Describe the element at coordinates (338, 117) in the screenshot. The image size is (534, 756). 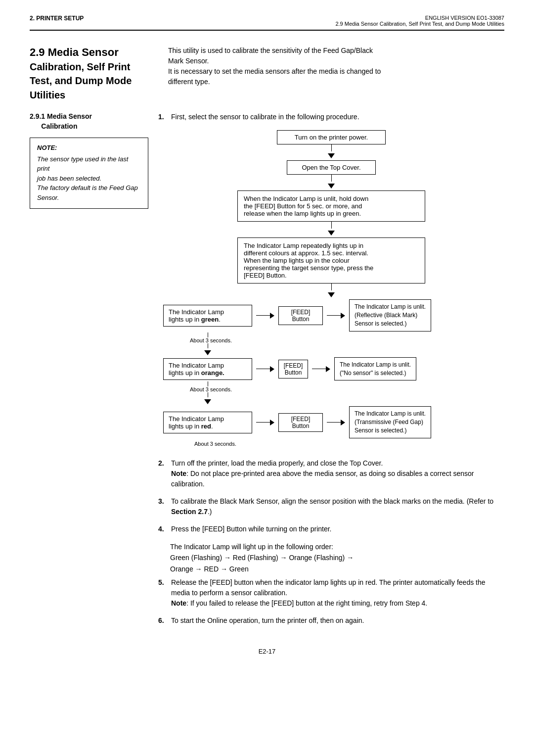
I see `step-1-text: First, select the sensor to calibrate in…` at that location.